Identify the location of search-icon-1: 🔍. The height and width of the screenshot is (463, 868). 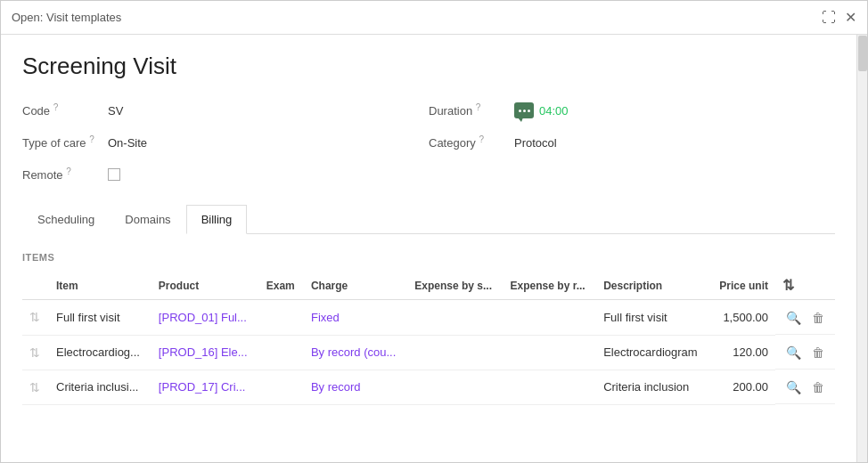
(793, 318).